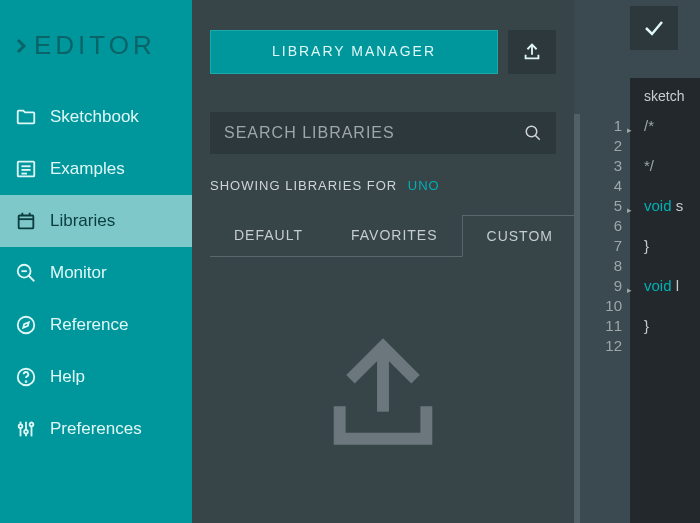  What do you see at coordinates (96, 169) in the screenshot?
I see `sidebar-item-examples: Examples` at bounding box center [96, 169].